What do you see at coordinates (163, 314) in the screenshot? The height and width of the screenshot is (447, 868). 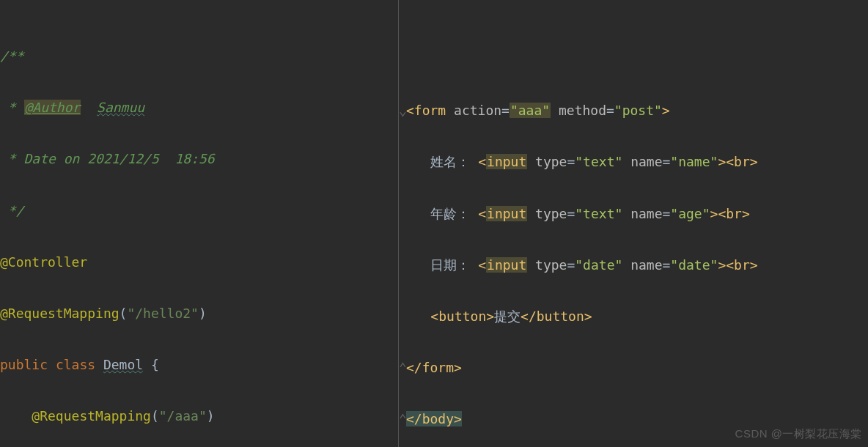 I see `rm-path: "/hello2"` at bounding box center [163, 314].